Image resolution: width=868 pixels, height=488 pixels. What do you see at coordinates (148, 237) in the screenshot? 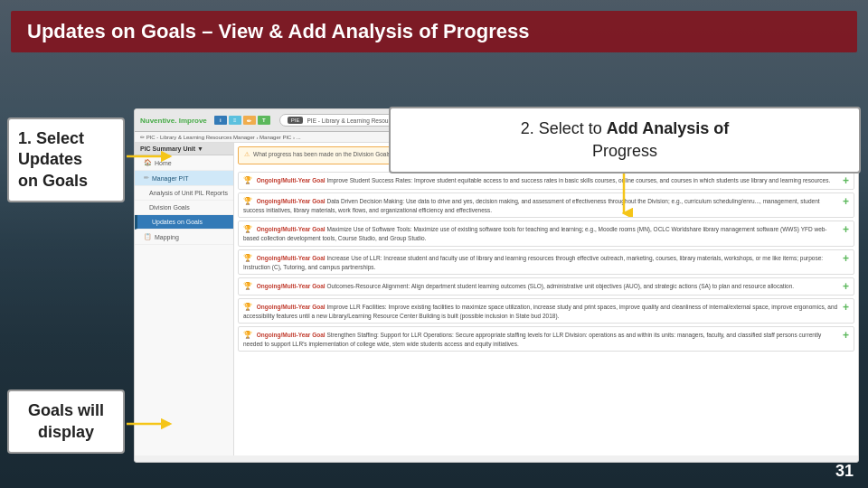
I see `mapping-icon: 📋` at bounding box center [148, 237].